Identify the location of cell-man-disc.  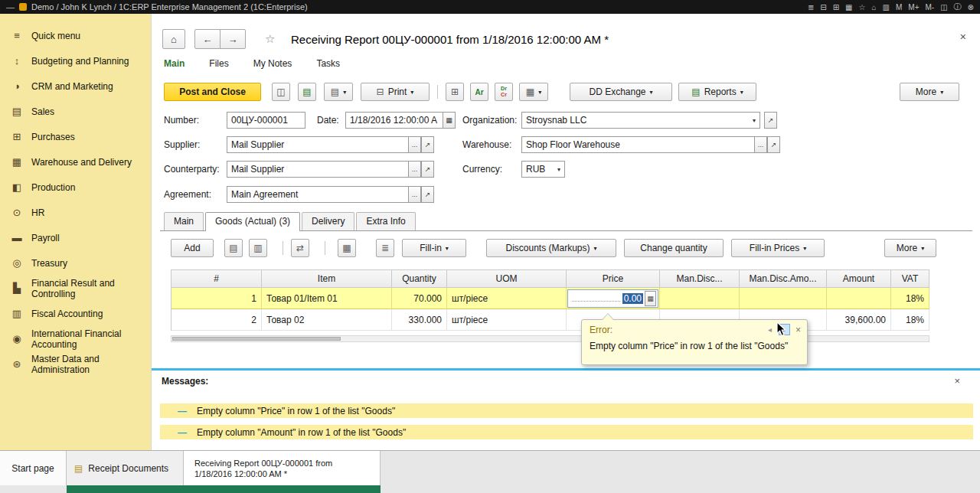
(700, 299).